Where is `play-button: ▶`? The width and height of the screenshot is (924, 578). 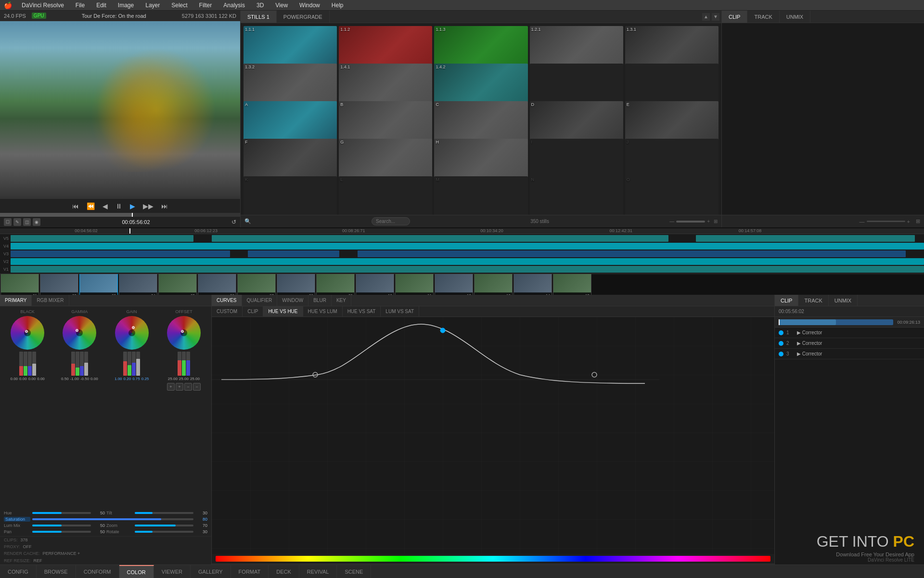
play-button: ▶ is located at coordinates (133, 206).